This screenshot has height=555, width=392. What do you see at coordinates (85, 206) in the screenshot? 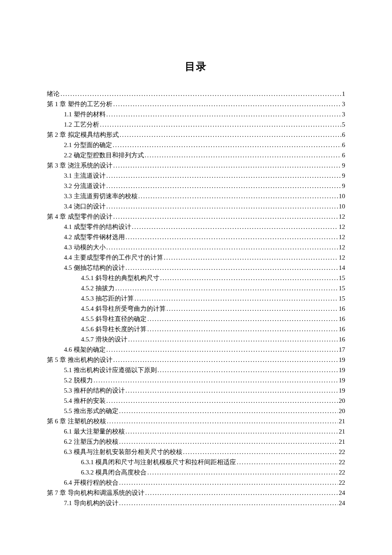
I see `toc-entry-label: 3.4 浇口的设计` at bounding box center [85, 206].